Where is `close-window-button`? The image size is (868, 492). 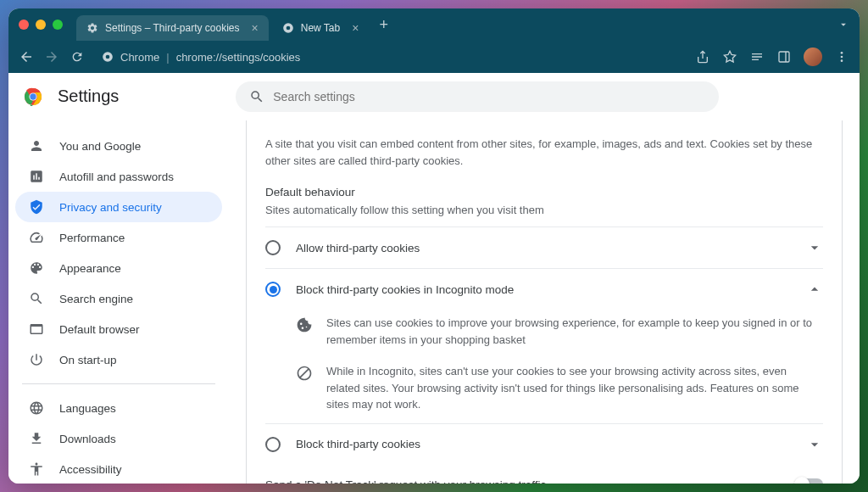 close-window-button is located at coordinates (24, 25).